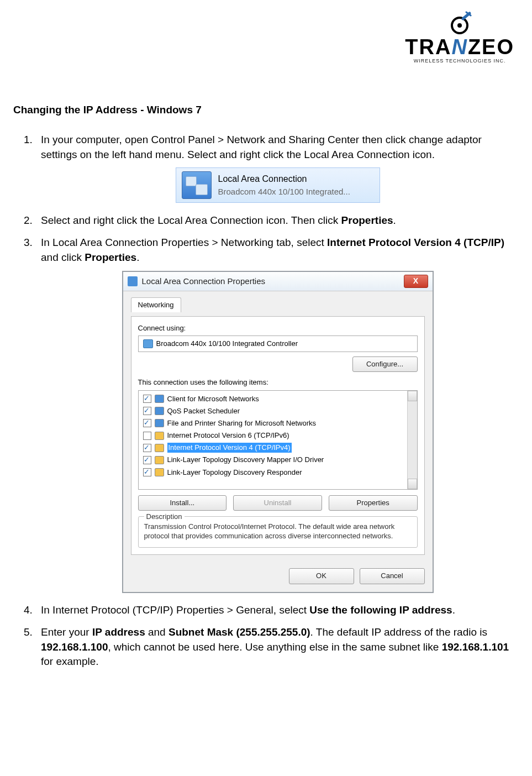  Describe the element at coordinates (412, 440) in the screenshot. I see `scrollbar` at that location.